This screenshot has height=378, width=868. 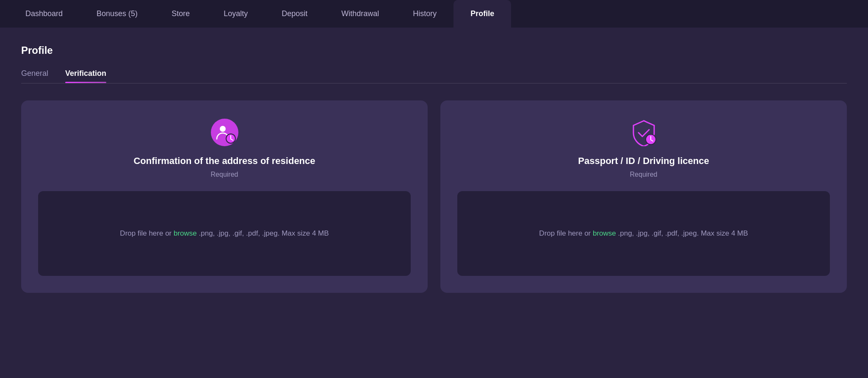 What do you see at coordinates (434, 76) in the screenshot?
I see `sub-tabs: General Verification` at bounding box center [434, 76].